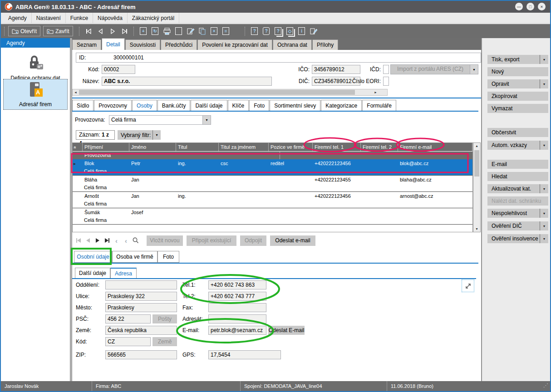 The image size is (551, 392). I want to click on table-header-row: » Příjmení Jméno Titul Titul za jménem P…, so click(272, 147).